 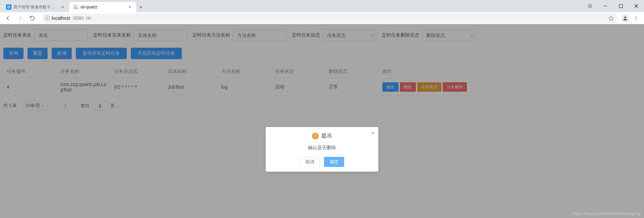 I want to click on browser-chrome: D 用户管理 珠海市数字城建档案管 × sb-quartz × + ⓘ lo, so click(x=322, y=12).